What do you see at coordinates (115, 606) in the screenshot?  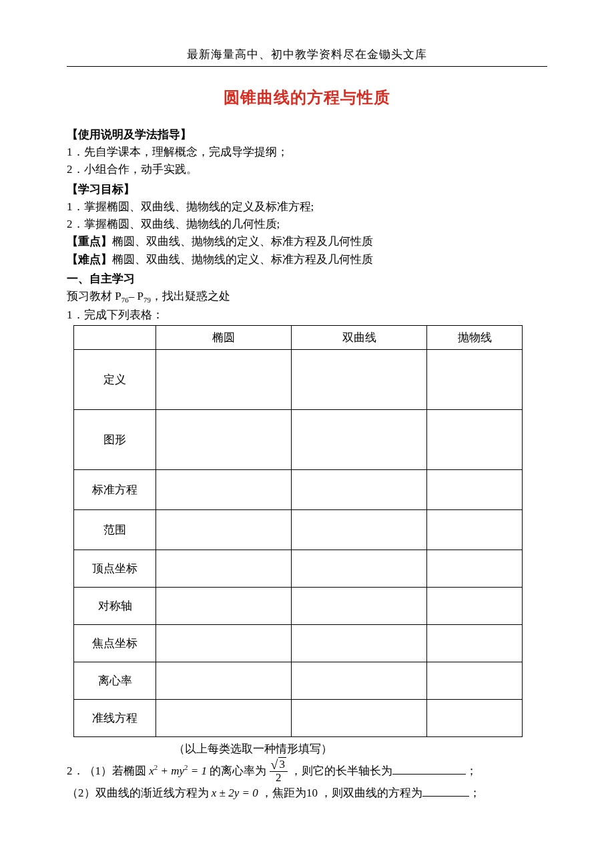 I see `row-label-axis: 对称轴` at bounding box center [115, 606].